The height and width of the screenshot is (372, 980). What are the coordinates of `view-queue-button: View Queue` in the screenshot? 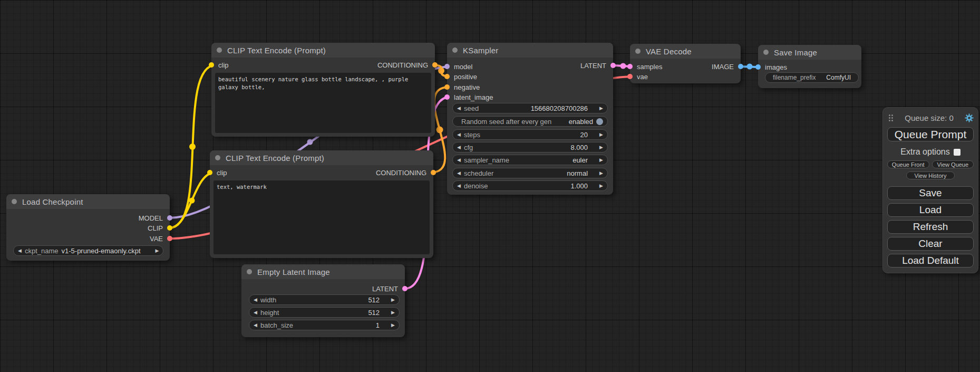 It's located at (953, 165).